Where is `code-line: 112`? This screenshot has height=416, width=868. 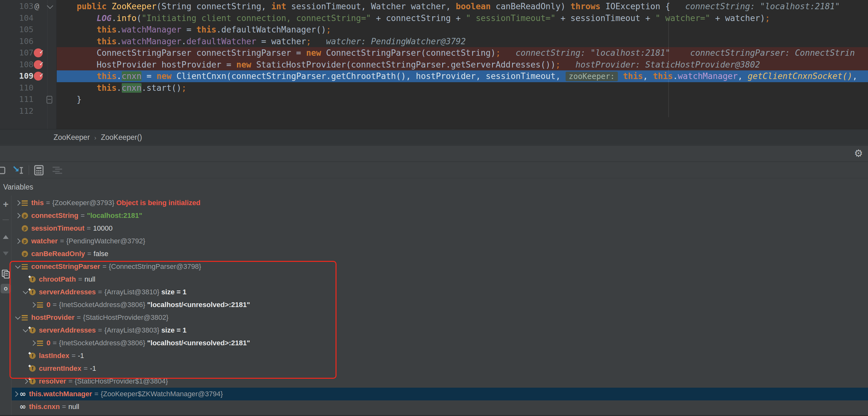 code-line: 112 is located at coordinates (434, 111).